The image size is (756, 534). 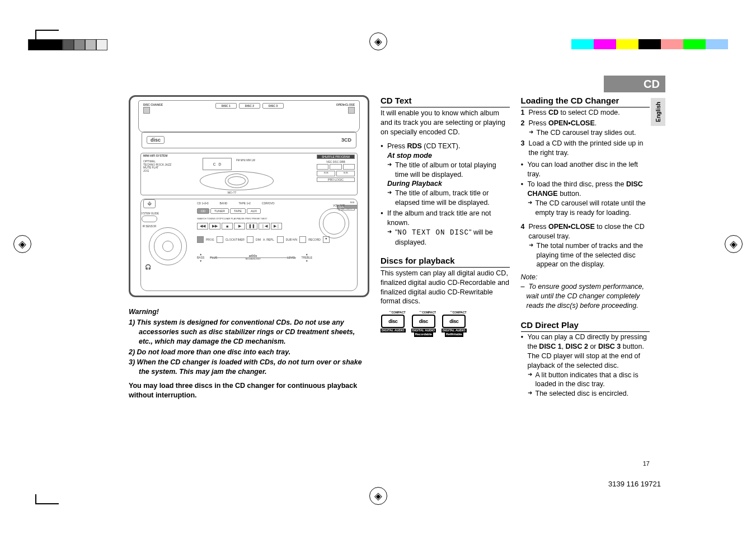 I want to click on loading-step-4: 4Press OPEN•CLOSE to close the CD carous…, so click(x=585, y=246).